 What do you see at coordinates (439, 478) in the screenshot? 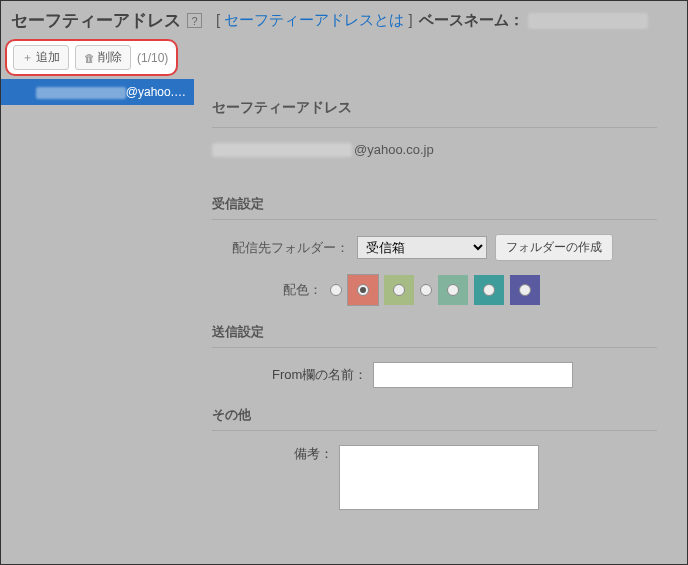
I see `memo-textarea` at bounding box center [439, 478].